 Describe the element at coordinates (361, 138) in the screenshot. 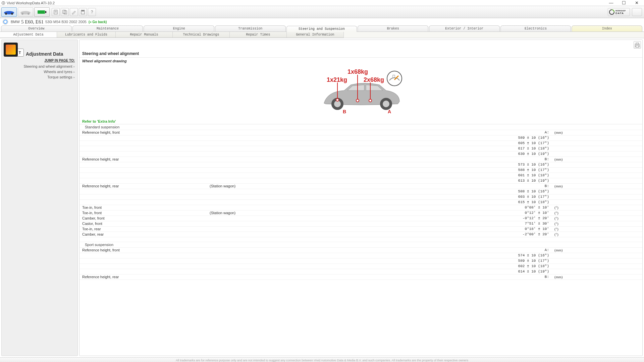

I see `data-row: 589 ± 10 (16")` at that location.